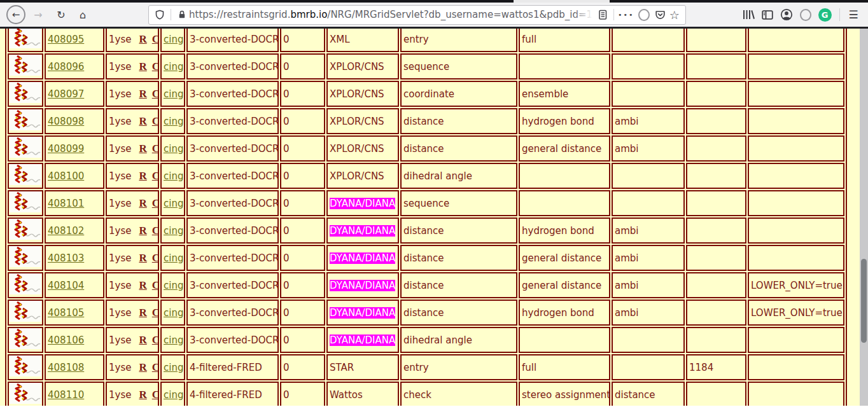  What do you see at coordinates (767, 15) in the screenshot?
I see `sidebar-toggle-icon` at bounding box center [767, 15].